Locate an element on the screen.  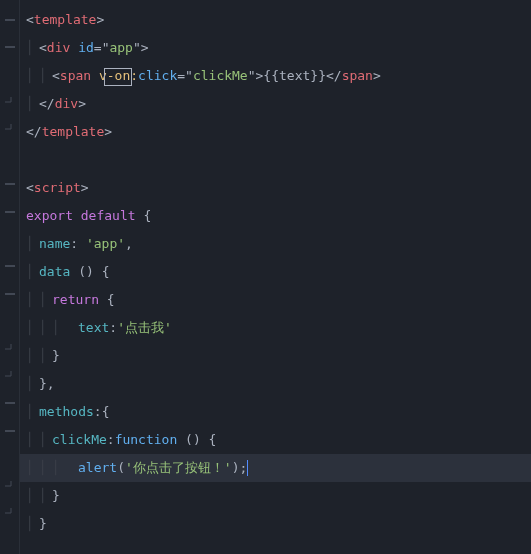
attr-value: clickMe is located at coordinates (220, 76).